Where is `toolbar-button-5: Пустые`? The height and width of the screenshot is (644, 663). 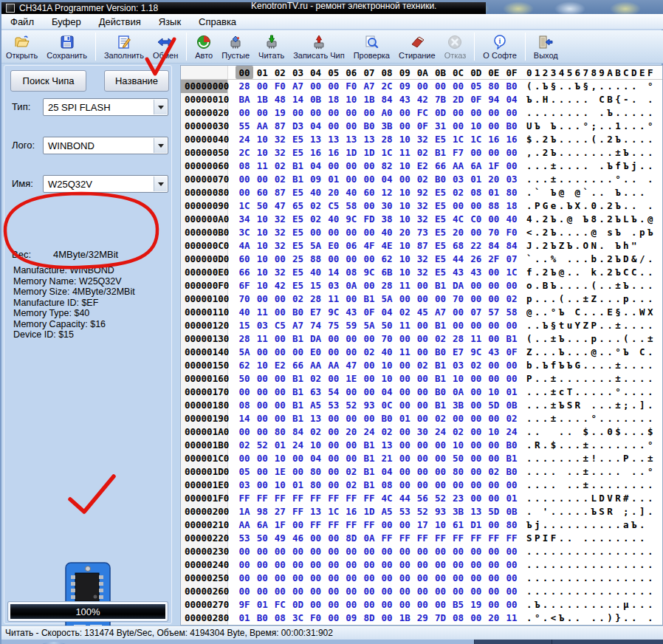
toolbar-button-5: Пустые is located at coordinates (236, 47).